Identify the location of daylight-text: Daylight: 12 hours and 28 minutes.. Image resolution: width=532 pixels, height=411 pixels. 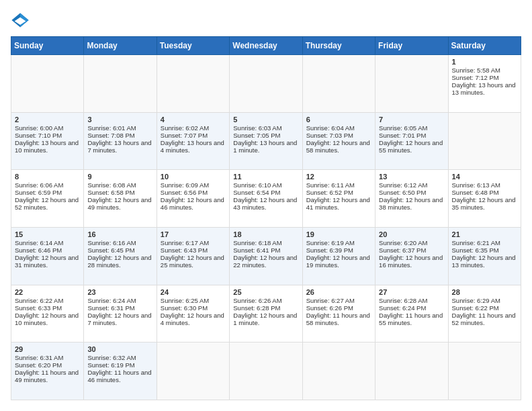
(120, 261).